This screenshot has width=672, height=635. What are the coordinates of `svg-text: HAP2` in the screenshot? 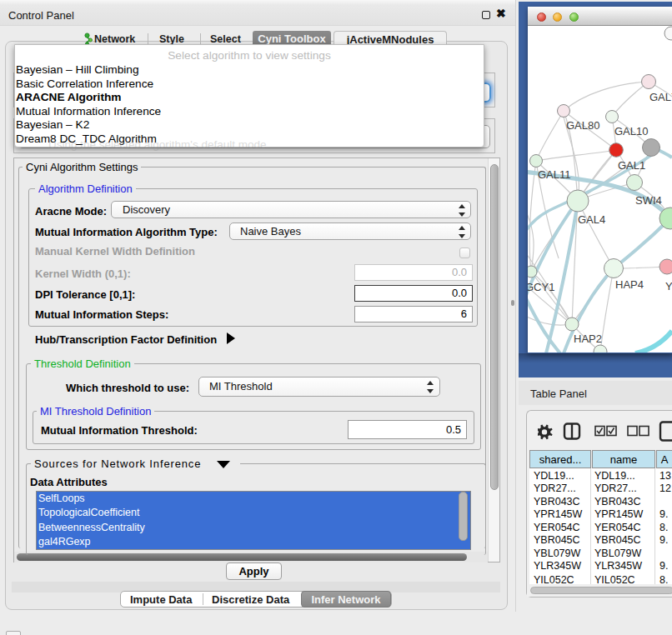 It's located at (588, 338).